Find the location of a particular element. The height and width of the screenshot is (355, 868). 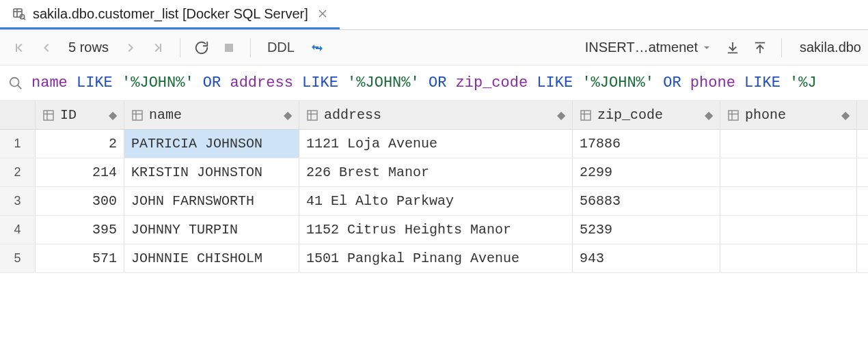

table-row: 4395JOHNNY TURPIN1152 Citrus Heights Man… is located at coordinates (434, 230).